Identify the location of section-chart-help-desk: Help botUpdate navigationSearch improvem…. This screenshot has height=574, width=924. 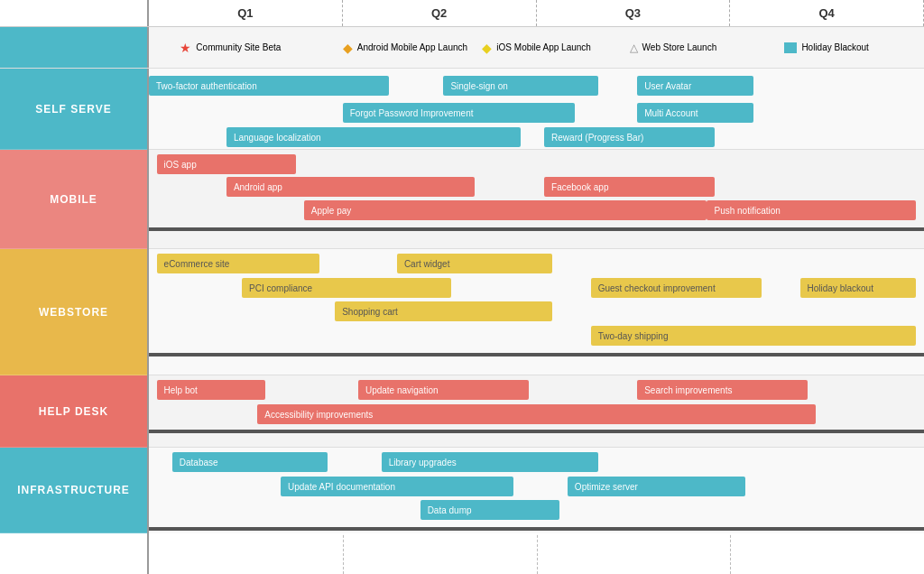
(536, 412).